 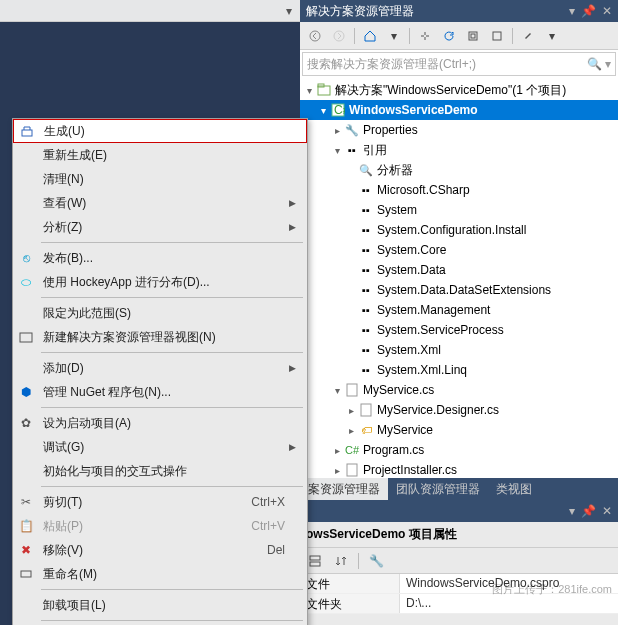 What do you see at coordinates (160, 526) in the screenshot?
I see `menu-paste: 📋粘贴(P)Ctrl+V` at bounding box center [160, 526].